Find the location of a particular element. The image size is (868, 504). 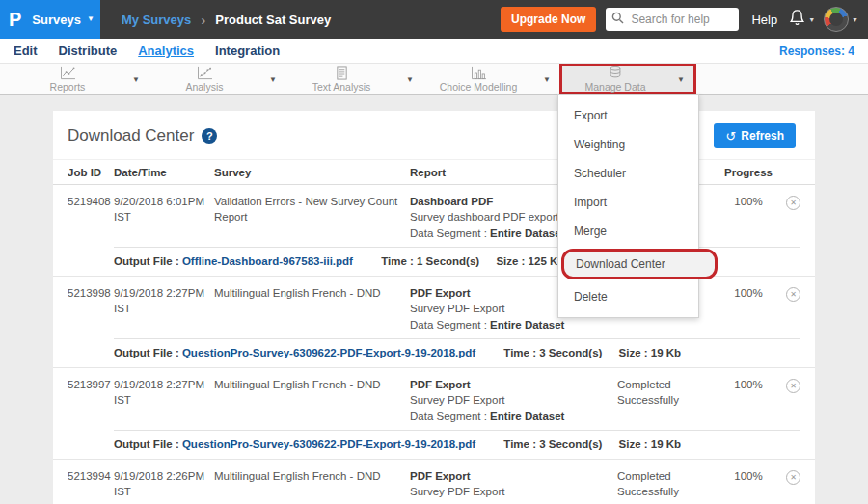

refresh-button: Refresh is located at coordinates (754, 136).